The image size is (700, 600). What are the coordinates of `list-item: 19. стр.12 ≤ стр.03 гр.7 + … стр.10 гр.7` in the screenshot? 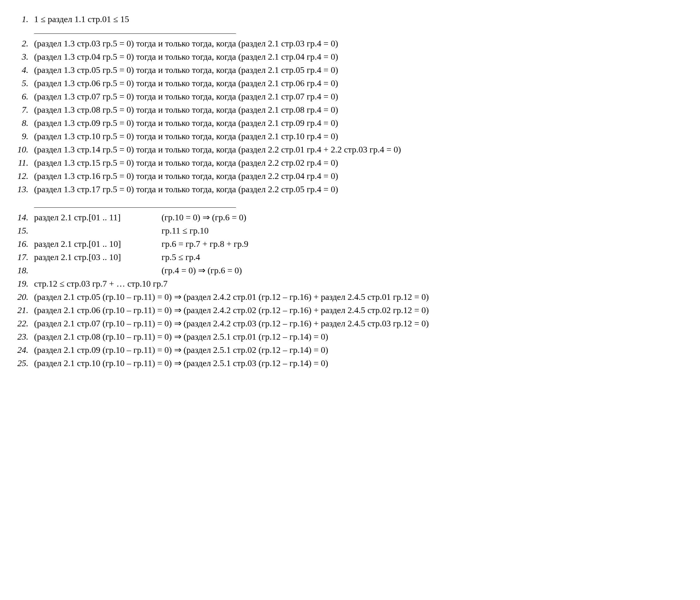 It's located at (347, 284).